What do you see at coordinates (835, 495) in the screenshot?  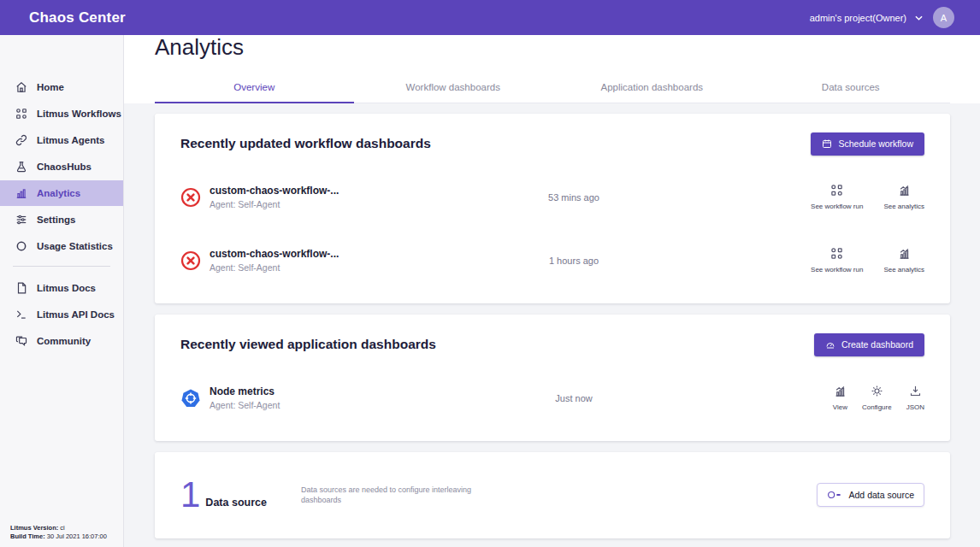 I see `data-source-icon` at bounding box center [835, 495].